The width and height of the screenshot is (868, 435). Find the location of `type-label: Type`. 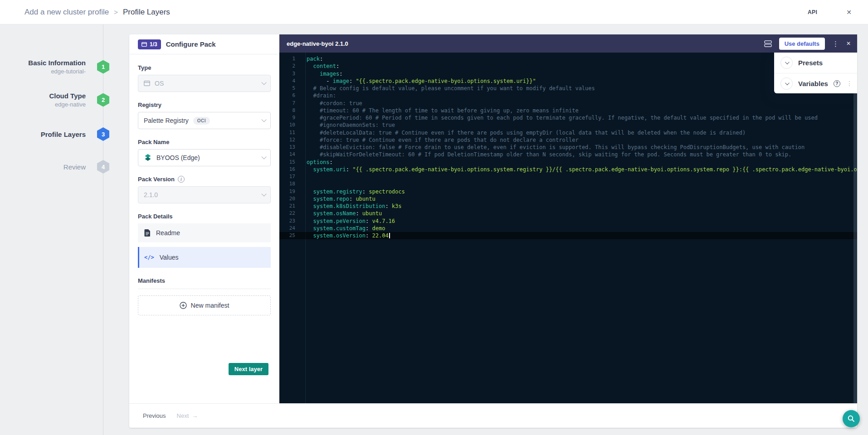

type-label: Type is located at coordinates (204, 68).